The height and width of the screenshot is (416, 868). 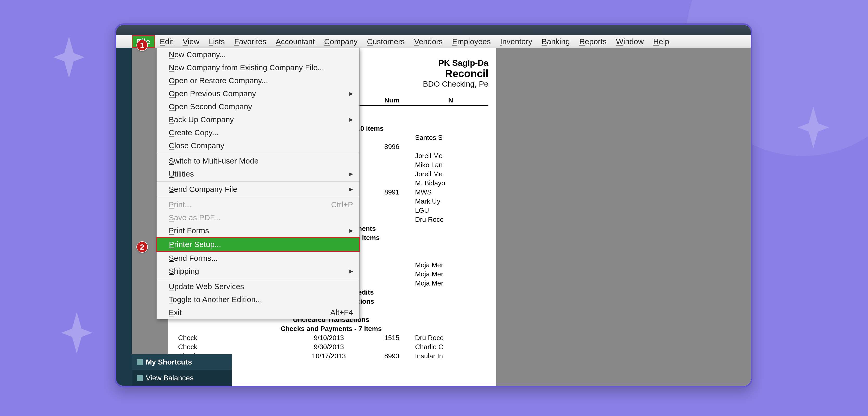 I want to click on file-menu-send-company-file: Send Company File, so click(x=258, y=189).